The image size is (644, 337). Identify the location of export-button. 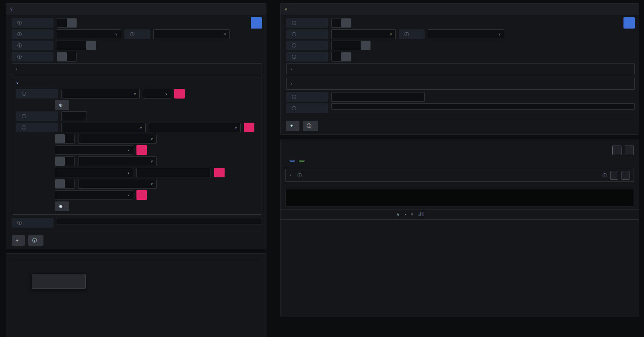
(630, 150).